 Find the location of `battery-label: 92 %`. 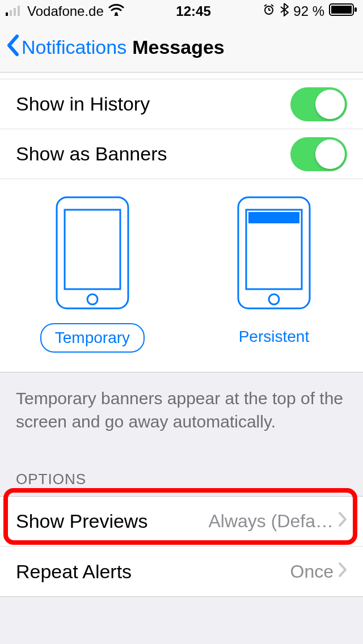

battery-label: 92 % is located at coordinates (309, 11).